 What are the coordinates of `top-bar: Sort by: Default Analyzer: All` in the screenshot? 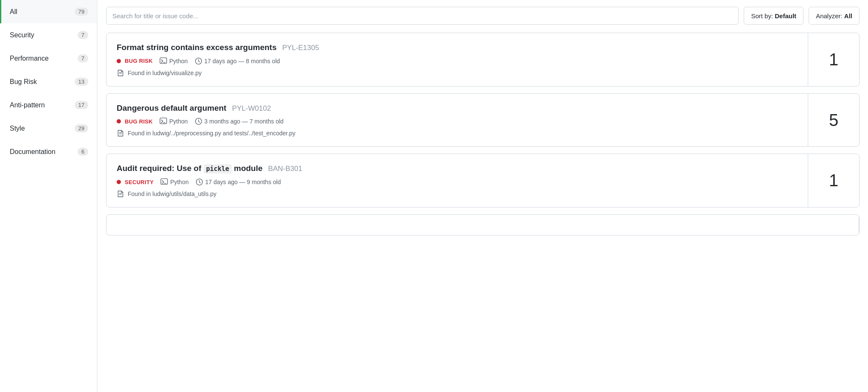 It's located at (483, 16).